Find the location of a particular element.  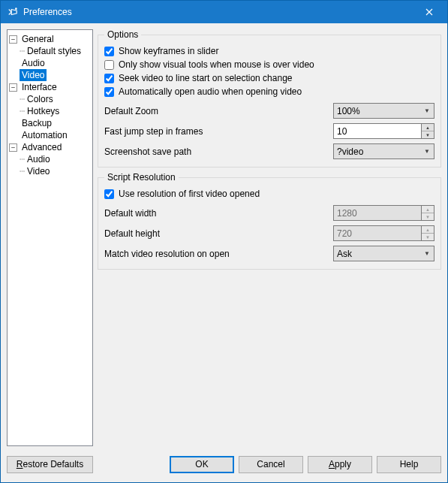

seek-video-check: Seek video to line start on selection ch… is located at coordinates (269, 78).